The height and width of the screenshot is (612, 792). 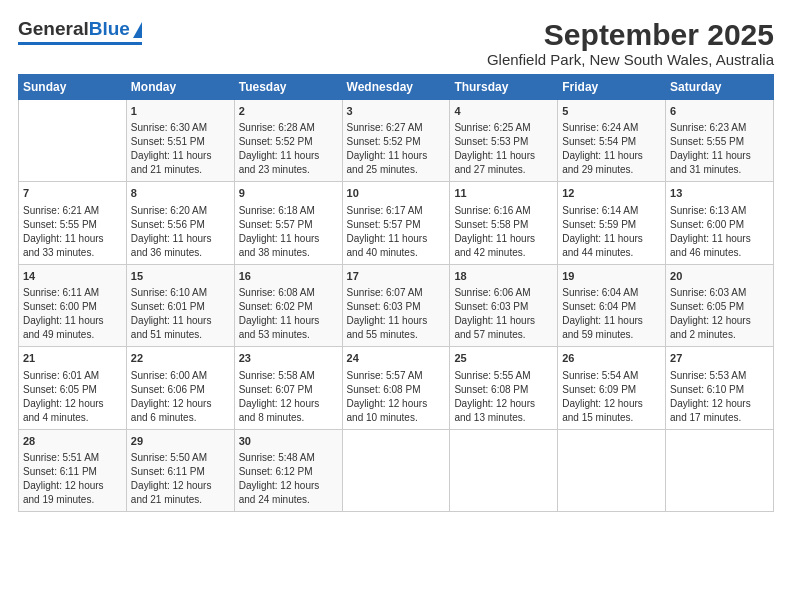 What do you see at coordinates (612, 223) in the screenshot?
I see `day-cell: 12Sunrise: 6:14 AMSunset: 5:59 PMDayligh…` at bounding box center [612, 223].